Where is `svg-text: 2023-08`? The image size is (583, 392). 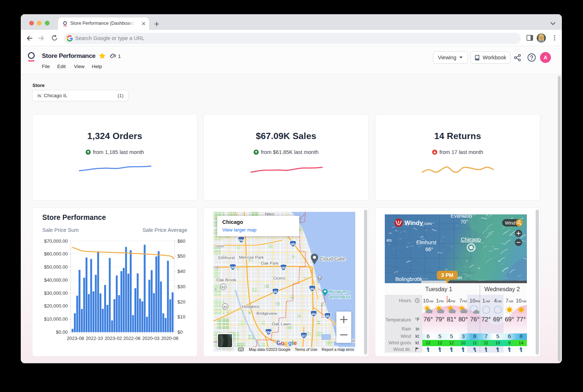
svg-text: 2023-08 is located at coordinates (75, 338).